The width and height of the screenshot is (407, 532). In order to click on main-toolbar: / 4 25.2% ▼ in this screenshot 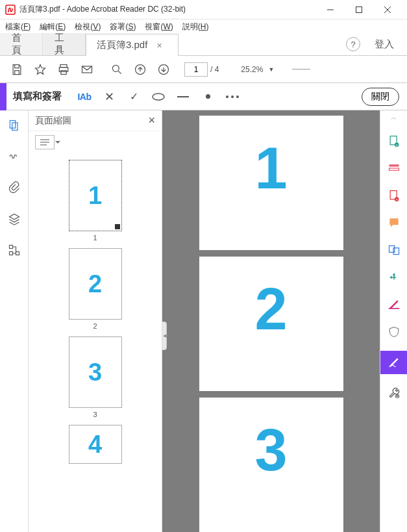, I will do `click(204, 70)`.